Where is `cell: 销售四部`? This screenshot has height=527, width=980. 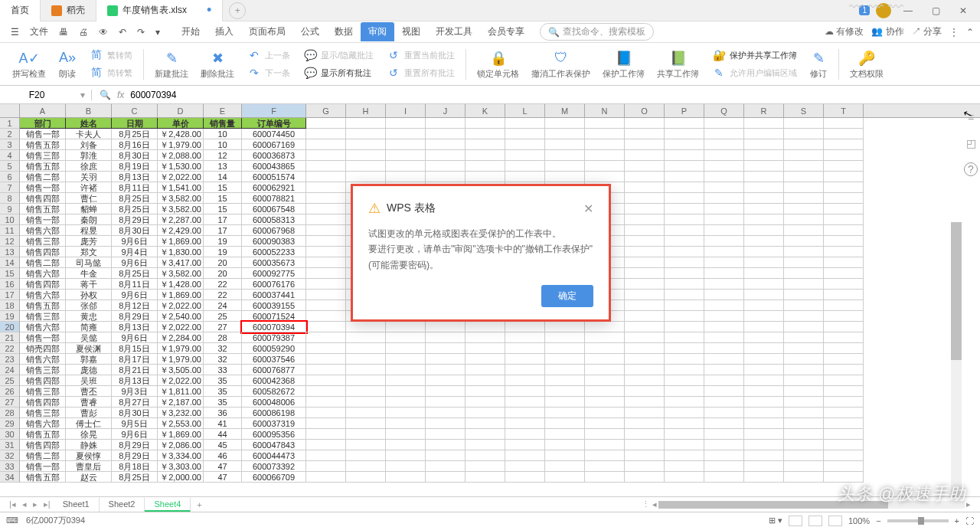
cell: 销售四部 is located at coordinates (43, 198).